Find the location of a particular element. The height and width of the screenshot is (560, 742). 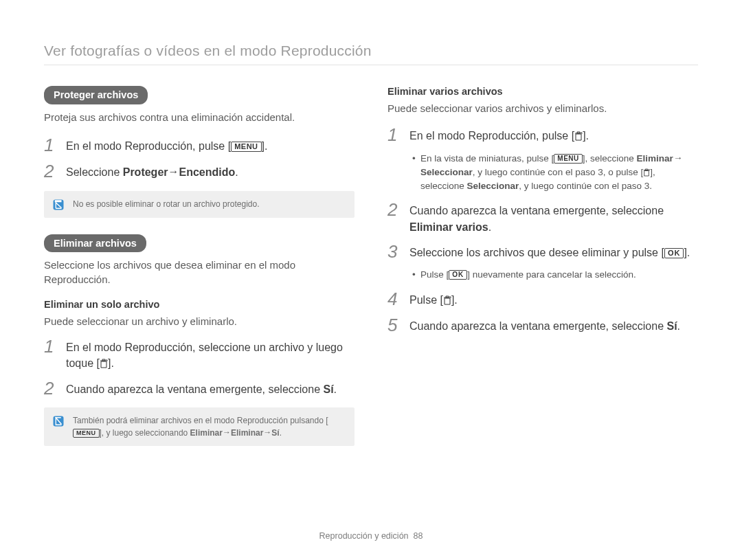

step-number: 4 is located at coordinates (395, 300).